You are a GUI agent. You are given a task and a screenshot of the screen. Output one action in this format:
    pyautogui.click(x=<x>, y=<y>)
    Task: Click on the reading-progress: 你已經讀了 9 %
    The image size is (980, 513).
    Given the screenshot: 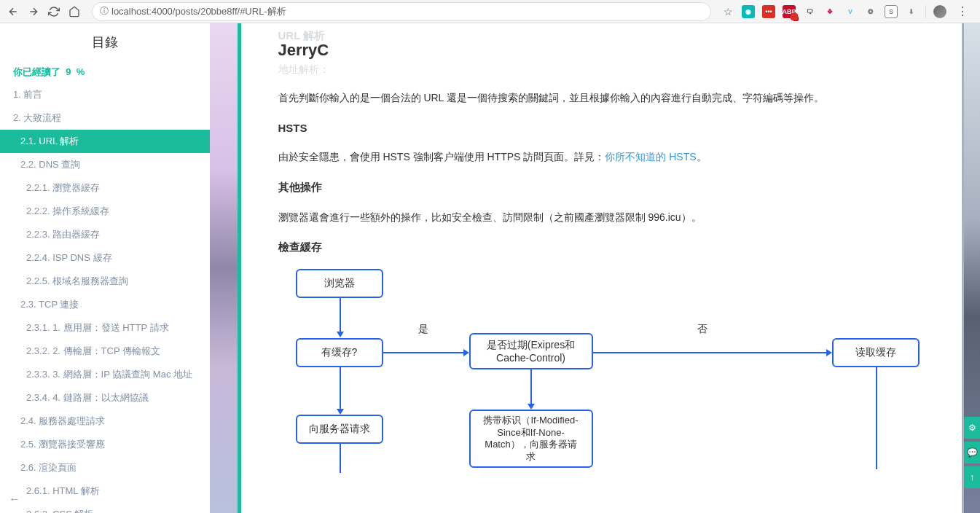 What is the action you would take?
    pyautogui.click(x=105, y=72)
    